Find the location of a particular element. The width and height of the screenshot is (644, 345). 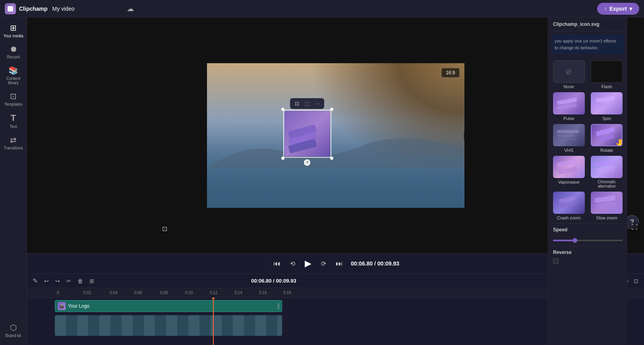

aspect-ratio-button: 16:9 is located at coordinates (451, 73).